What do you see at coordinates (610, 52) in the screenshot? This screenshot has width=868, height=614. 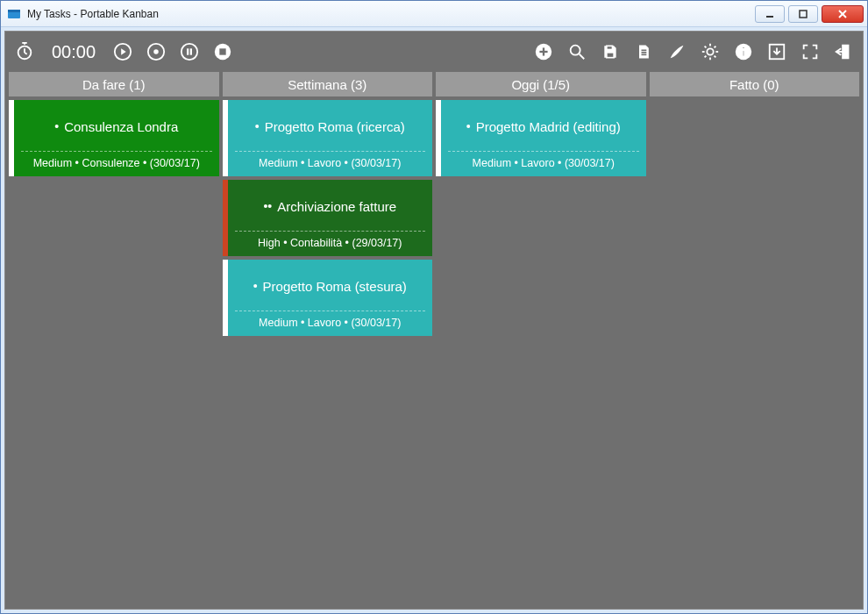 I see `save-icon` at bounding box center [610, 52].